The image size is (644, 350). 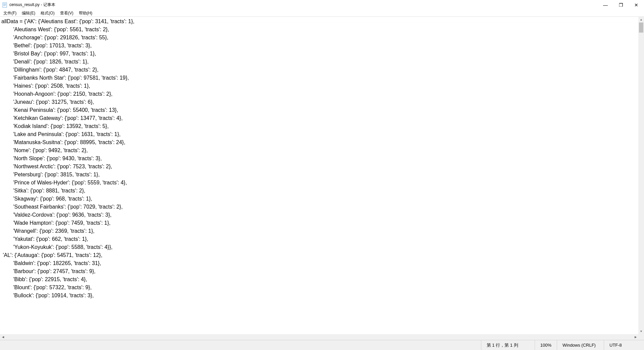 What do you see at coordinates (322, 345) in the screenshot?
I see `status-bar: 第 1 行，第 1 列 100% Windows (CRLF) UTF-8` at bounding box center [322, 345].